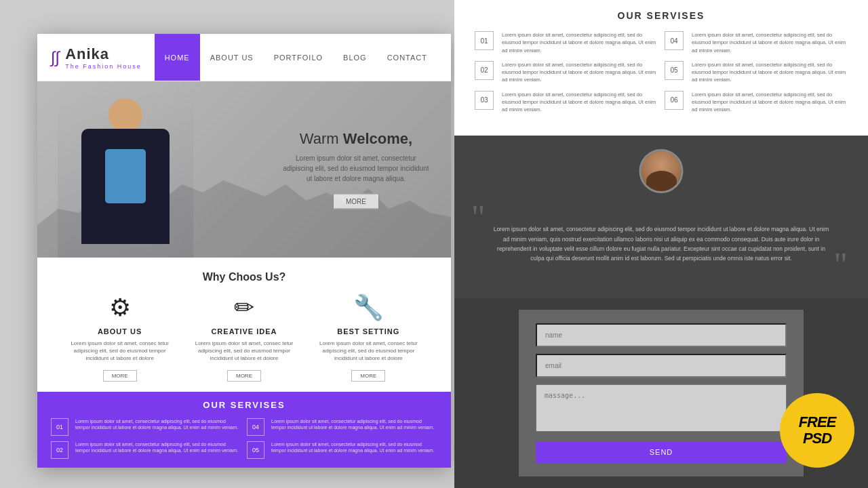  Describe the element at coordinates (298, 57) in the screenshot. I see `nav-portfolio: PORTFOILO` at that location.